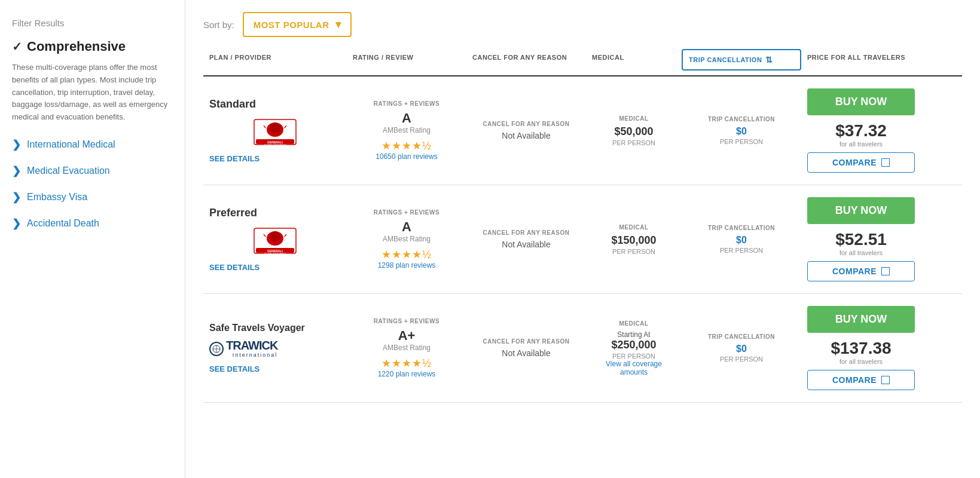  I want to click on price-cell-voyager: BUY NOW $137.38 for all travelers COMPAR…, so click(861, 348).